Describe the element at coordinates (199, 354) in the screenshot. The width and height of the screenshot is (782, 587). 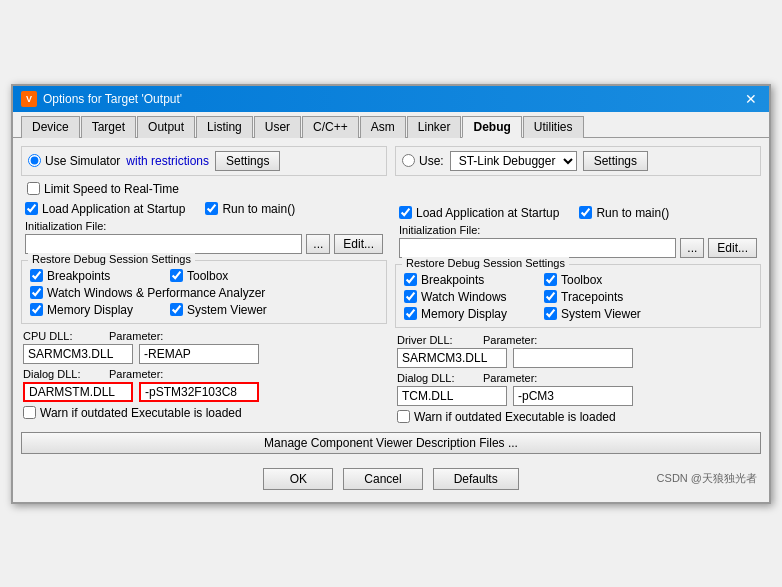
I see `left-cpu-param-input` at that location.